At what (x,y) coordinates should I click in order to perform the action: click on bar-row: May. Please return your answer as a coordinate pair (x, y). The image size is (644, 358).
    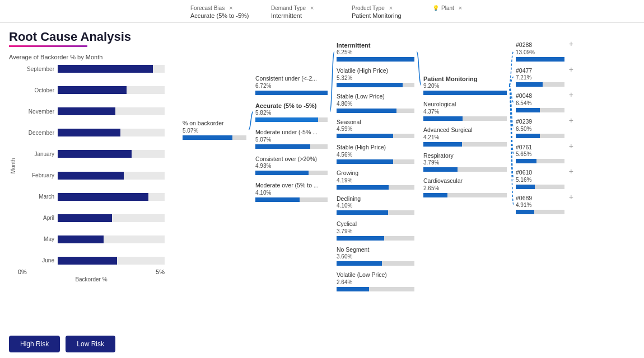
    Looking at the image, I should click on (91, 239).